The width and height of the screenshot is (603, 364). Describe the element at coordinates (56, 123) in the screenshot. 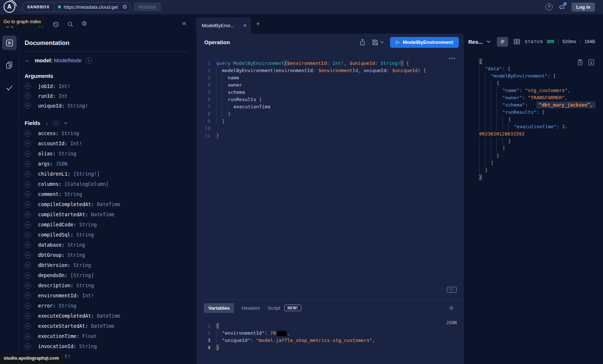

I see `add-all-fields-button: +` at that location.